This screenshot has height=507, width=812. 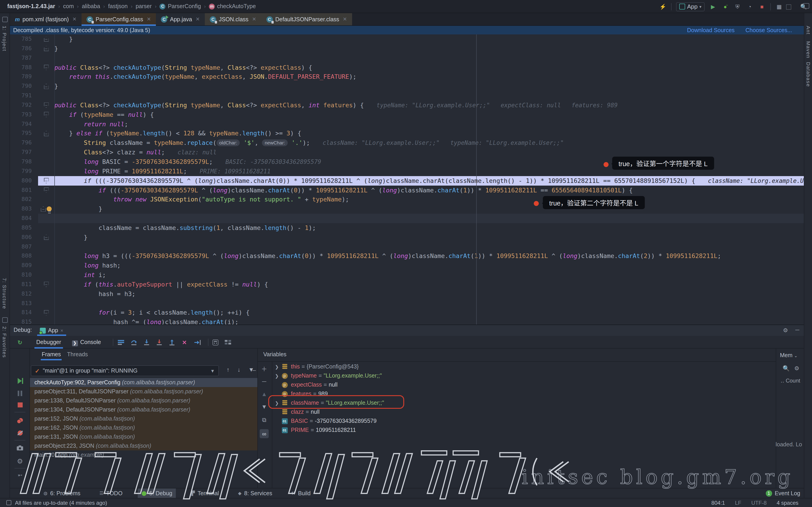 I want to click on status-icon, so click(x=9, y=503).